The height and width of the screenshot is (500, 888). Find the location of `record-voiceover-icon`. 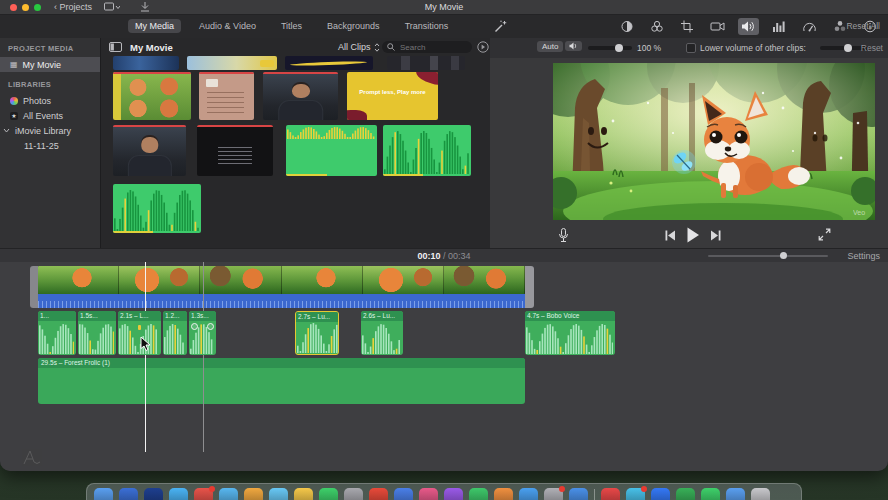

record-voiceover-icon is located at coordinates (564, 236).